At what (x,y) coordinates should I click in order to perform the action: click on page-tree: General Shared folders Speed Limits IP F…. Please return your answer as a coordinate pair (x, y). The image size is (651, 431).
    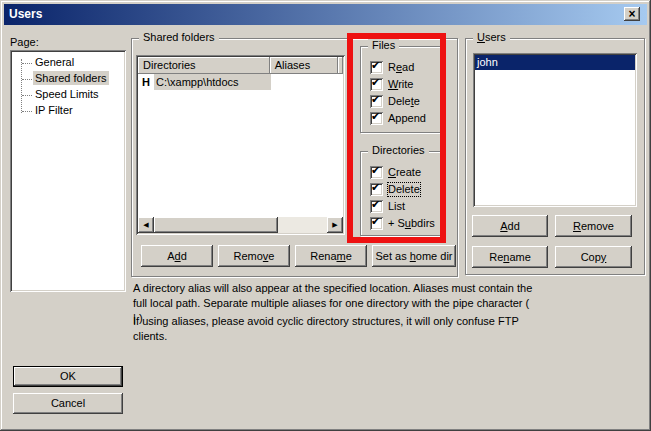
    Looking at the image, I should click on (68, 171).